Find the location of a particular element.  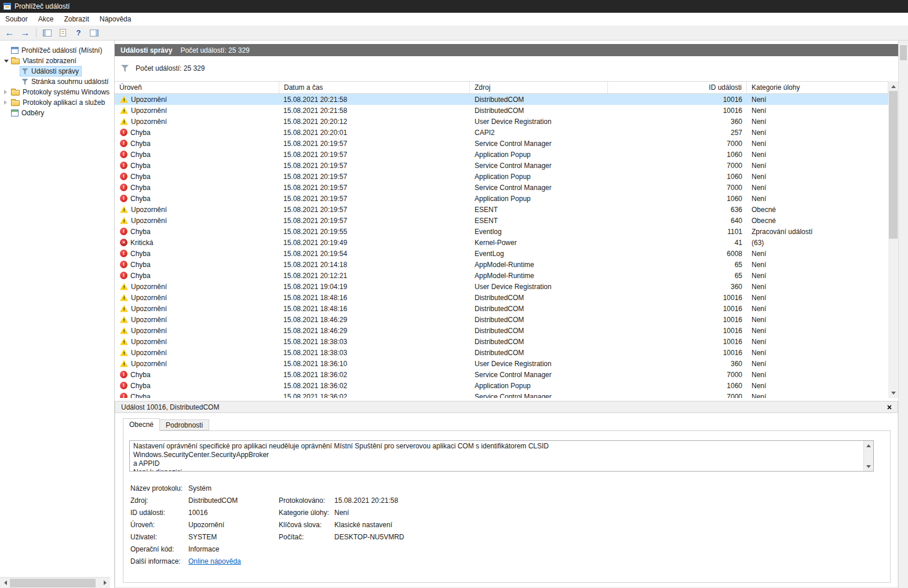

event-row: !Chyba15.08.2021 20:12:21AppModel-Runtim… is located at coordinates (502, 276).